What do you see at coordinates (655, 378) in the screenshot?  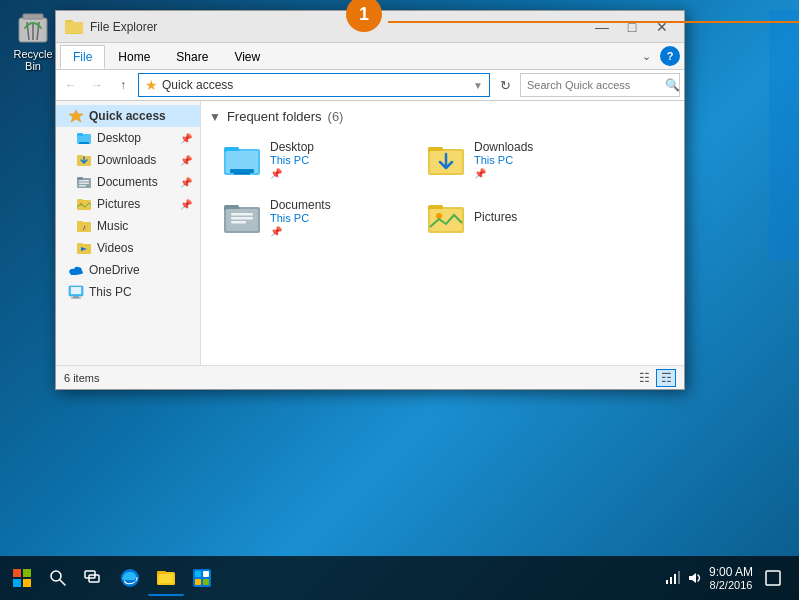 I see `view-buttons: ☷ ☶` at bounding box center [655, 378].